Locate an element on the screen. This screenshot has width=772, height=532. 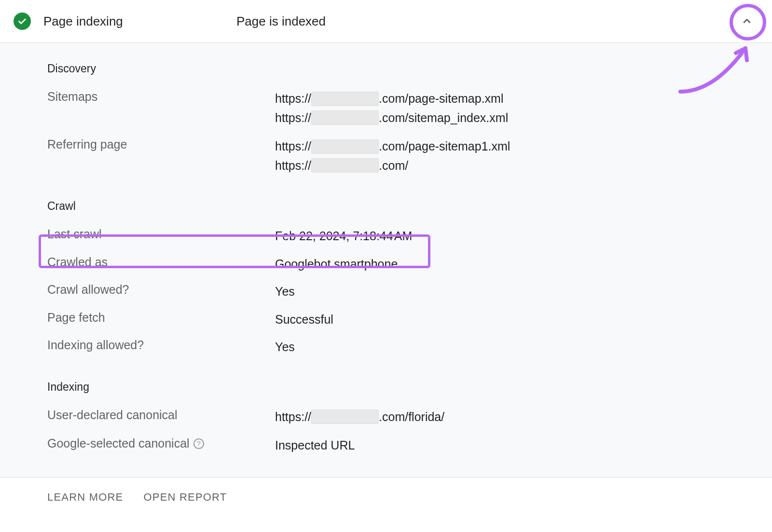
row-user-canonical: User-declared canonical https://.com/flo… is located at coordinates (410, 418).